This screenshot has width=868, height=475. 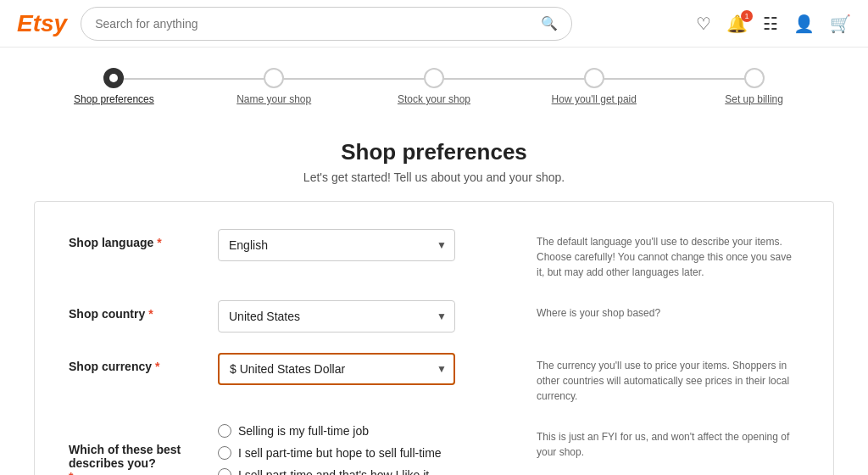 What do you see at coordinates (225, 453) in the screenshot?
I see `radio-parttime-hope` at bounding box center [225, 453].